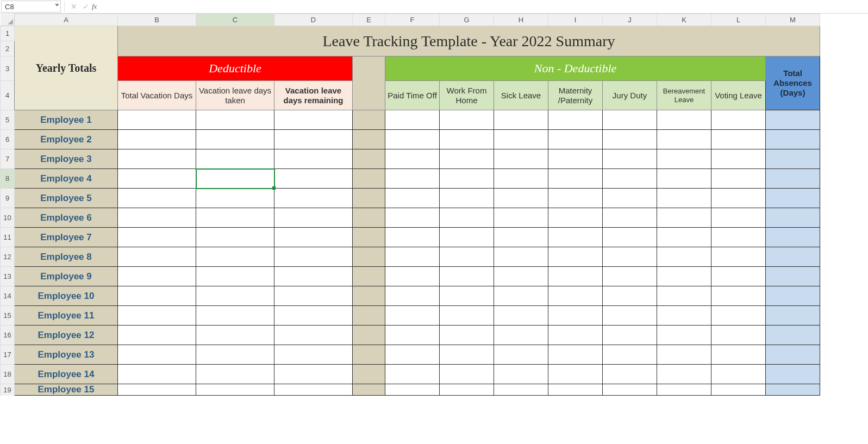  What do you see at coordinates (8, 140) in the screenshot?
I see `row-header: 6` at bounding box center [8, 140].